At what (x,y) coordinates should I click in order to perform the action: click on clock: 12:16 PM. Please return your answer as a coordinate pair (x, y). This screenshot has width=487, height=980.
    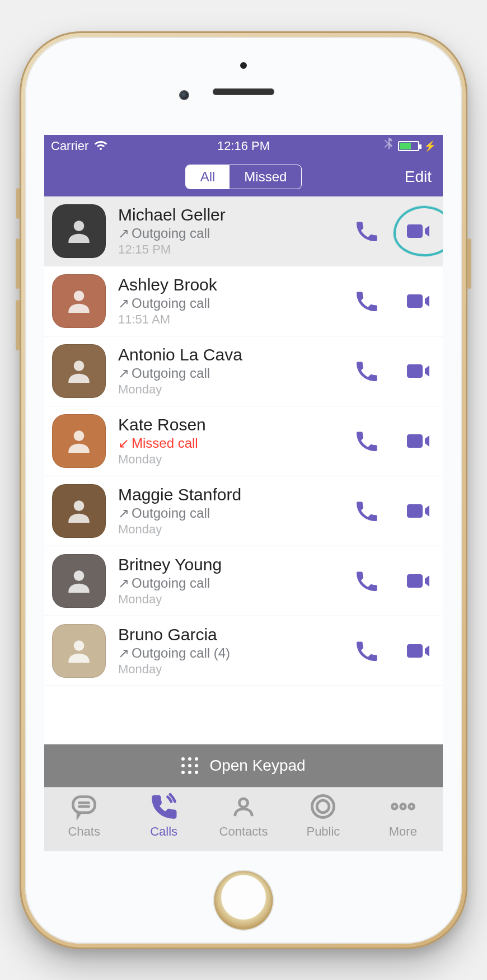
    Looking at the image, I should click on (243, 146).